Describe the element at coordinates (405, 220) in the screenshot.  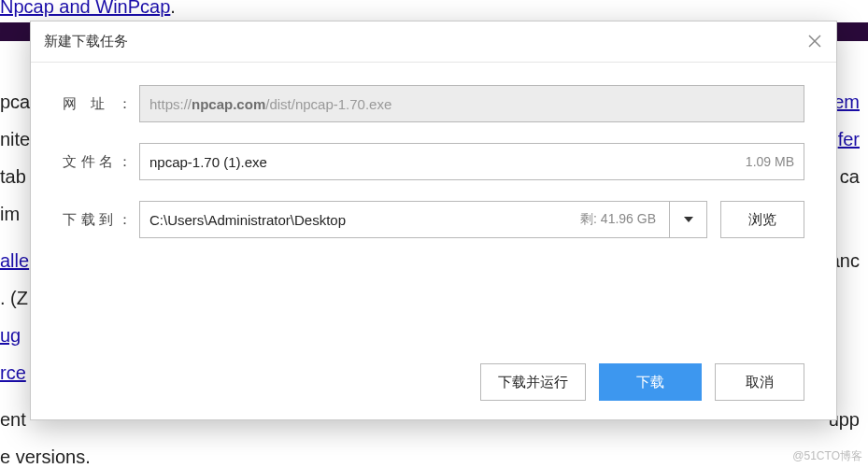
I see `savepath-field: C:\Users\Administrator\Desktop 剩: 41.96 …` at that location.